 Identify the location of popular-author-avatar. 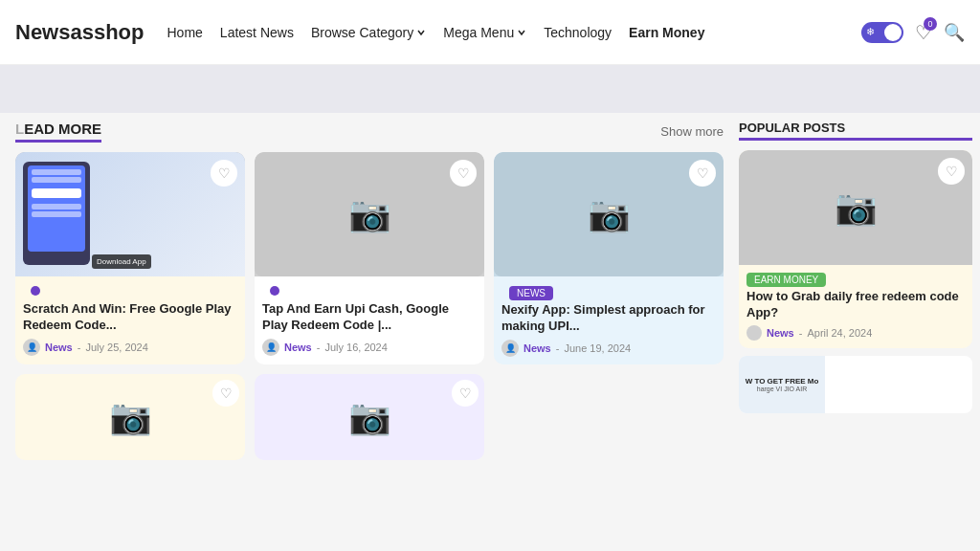
(754, 333).